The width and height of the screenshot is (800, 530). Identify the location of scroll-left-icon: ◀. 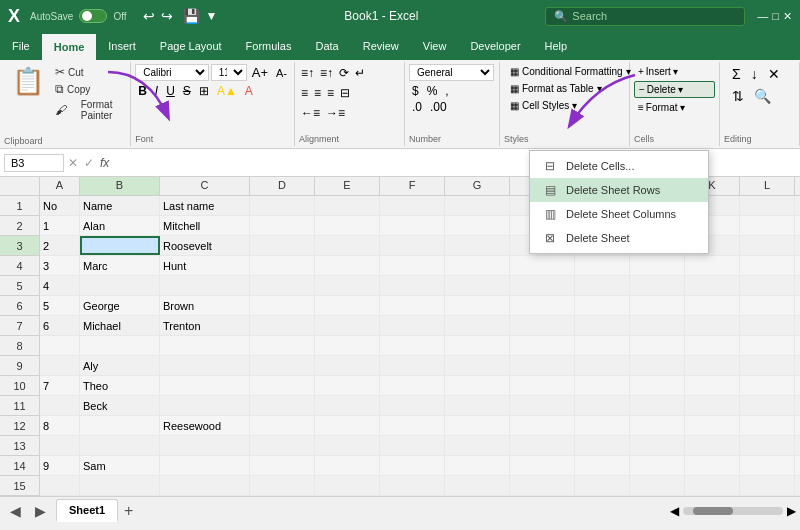
(674, 511).